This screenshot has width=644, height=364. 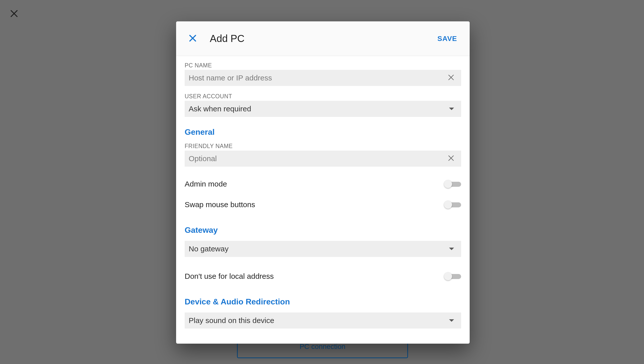 I want to click on clear-friendly-name-button, so click(x=451, y=159).